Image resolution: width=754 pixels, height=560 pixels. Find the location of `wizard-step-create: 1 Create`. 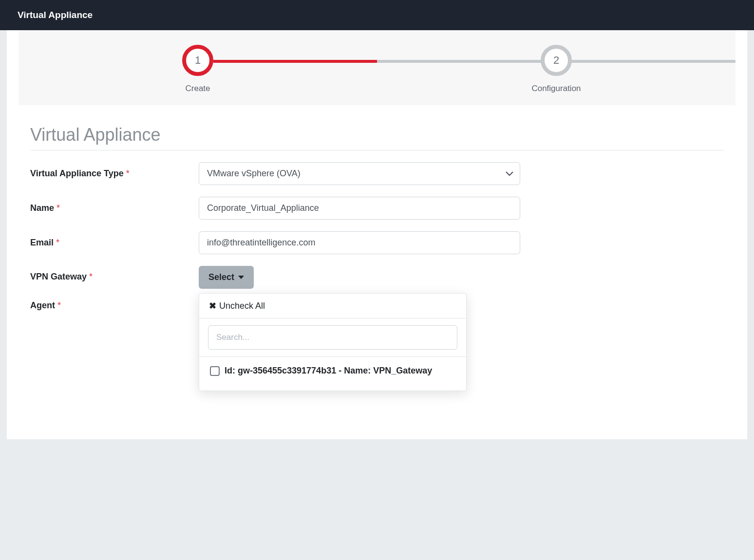

wizard-step-create: 1 Create is located at coordinates (198, 69).